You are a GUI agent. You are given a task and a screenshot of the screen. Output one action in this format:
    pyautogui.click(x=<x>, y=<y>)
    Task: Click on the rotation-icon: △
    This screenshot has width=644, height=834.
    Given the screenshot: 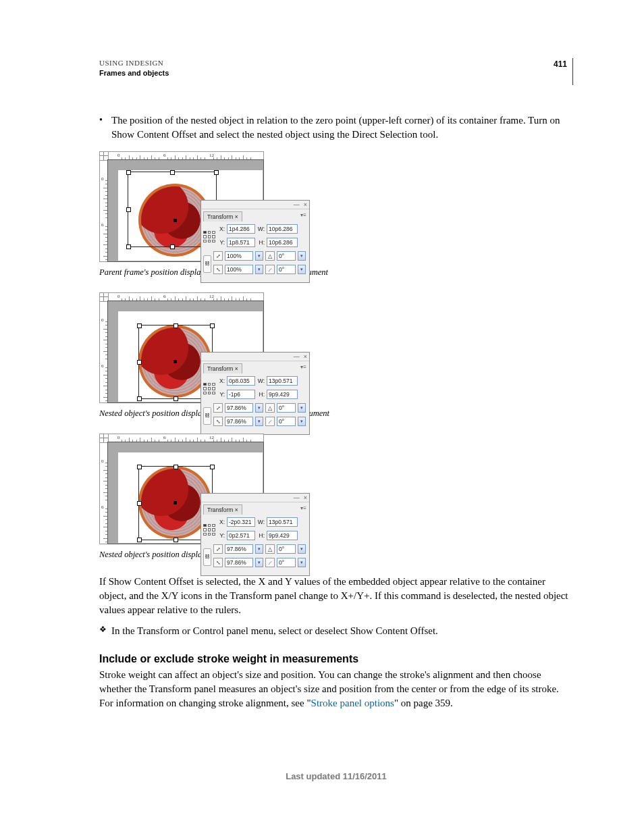 What is the action you would take?
    pyautogui.click(x=270, y=408)
    